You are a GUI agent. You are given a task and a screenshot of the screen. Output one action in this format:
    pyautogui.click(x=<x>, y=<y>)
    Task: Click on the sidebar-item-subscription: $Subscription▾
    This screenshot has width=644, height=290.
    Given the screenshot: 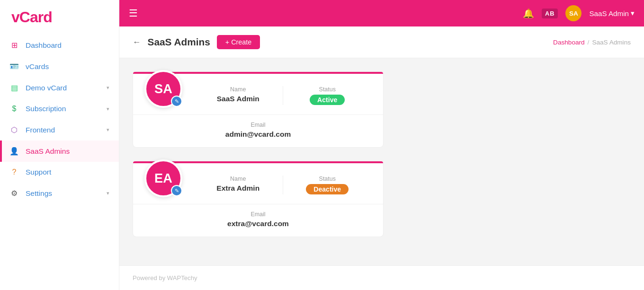 What is the action you would take?
    pyautogui.click(x=60, y=109)
    